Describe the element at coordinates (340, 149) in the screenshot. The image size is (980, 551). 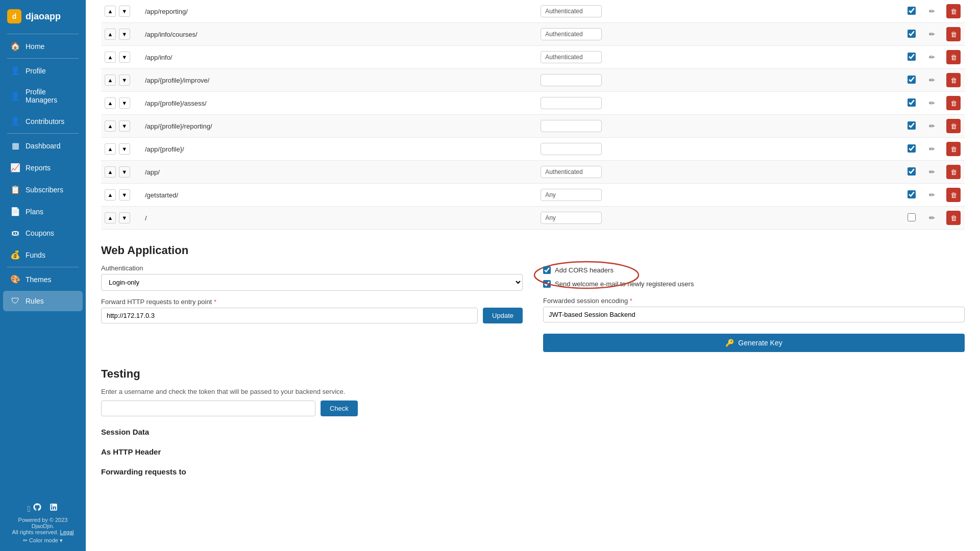
I see `route-path: /app/{profile}/` at that location.